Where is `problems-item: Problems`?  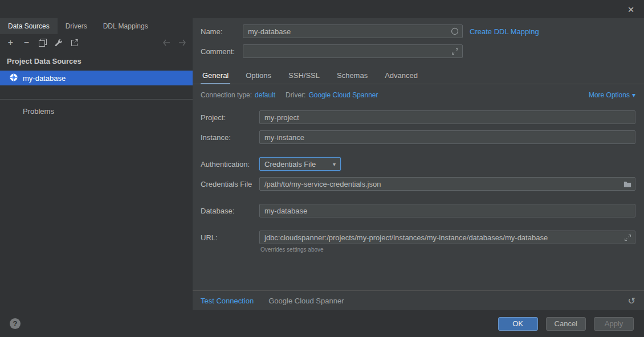 problems-item: Problems is located at coordinates (96, 108).